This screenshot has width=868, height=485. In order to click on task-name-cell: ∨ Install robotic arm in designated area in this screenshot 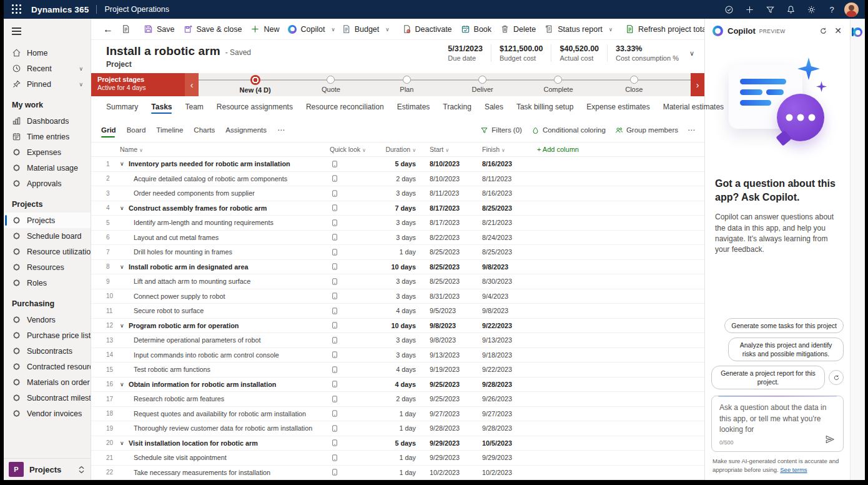, I will do `click(221, 267)`.